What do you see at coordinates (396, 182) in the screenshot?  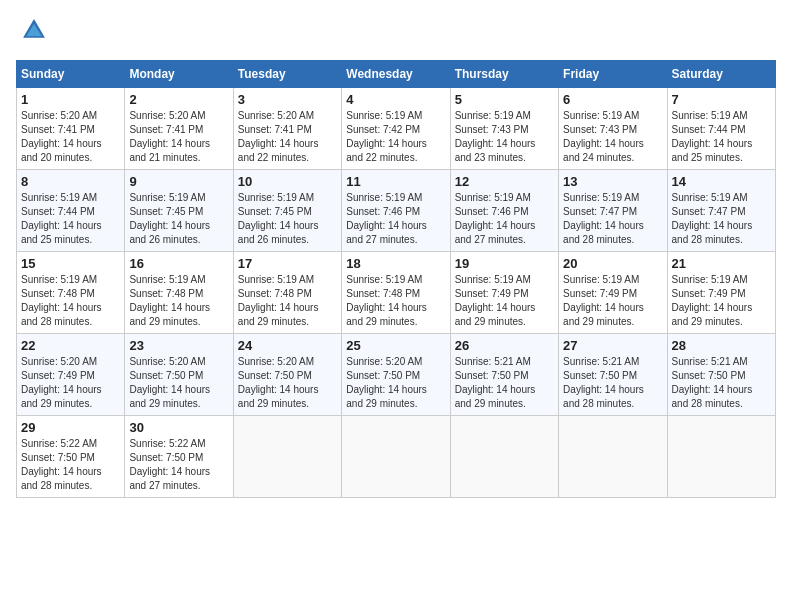 I see `day-number: 11` at bounding box center [396, 182].